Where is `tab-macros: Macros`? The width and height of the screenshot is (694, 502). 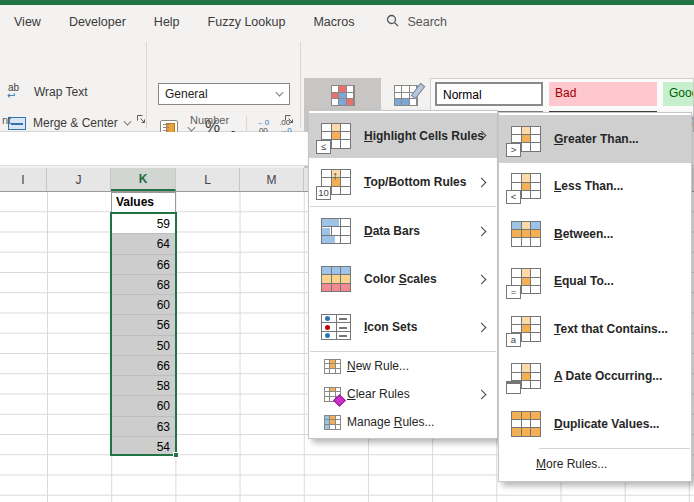 tab-macros: Macros is located at coordinates (334, 22).